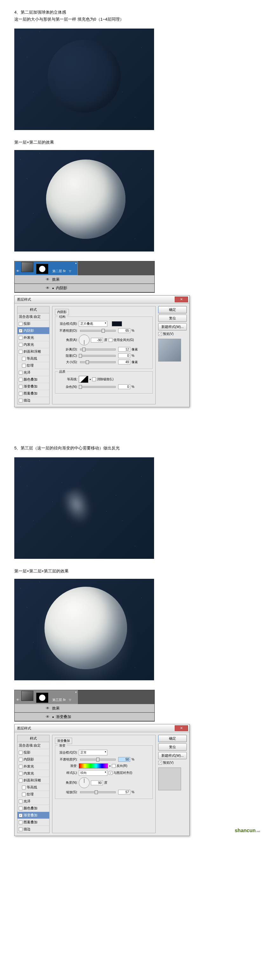 The height and width of the screenshot is (980, 277). I want to click on layer-name: 第二层, so click(57, 271).